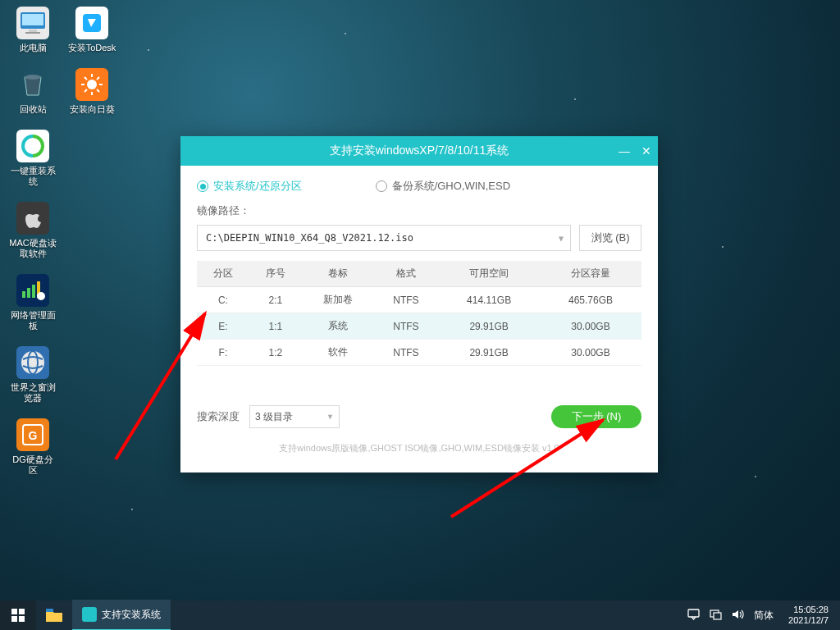 The width and height of the screenshot is (840, 630). I want to click on desktop-icon-label: MAC硬盘读取软件, so click(33, 249).